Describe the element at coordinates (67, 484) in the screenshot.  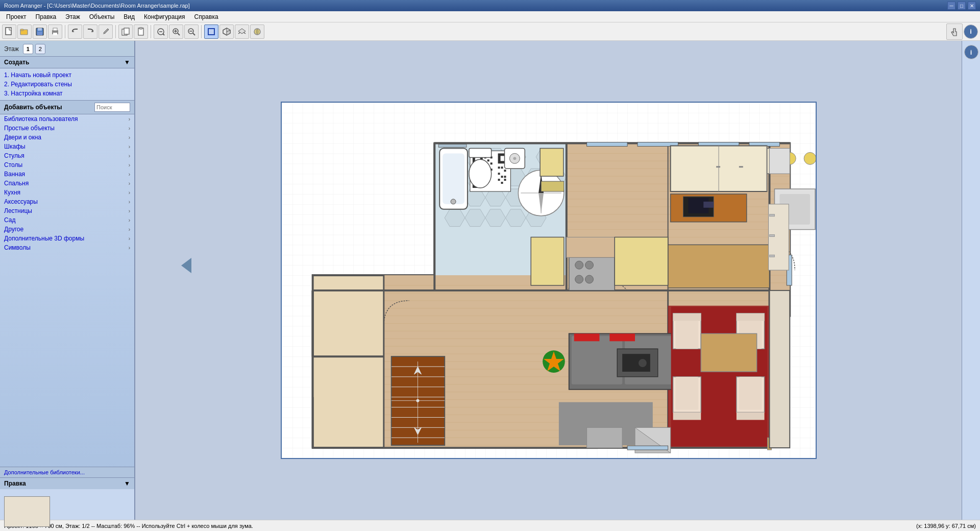
I see `edit-section-header: Правка ▼` at that location.